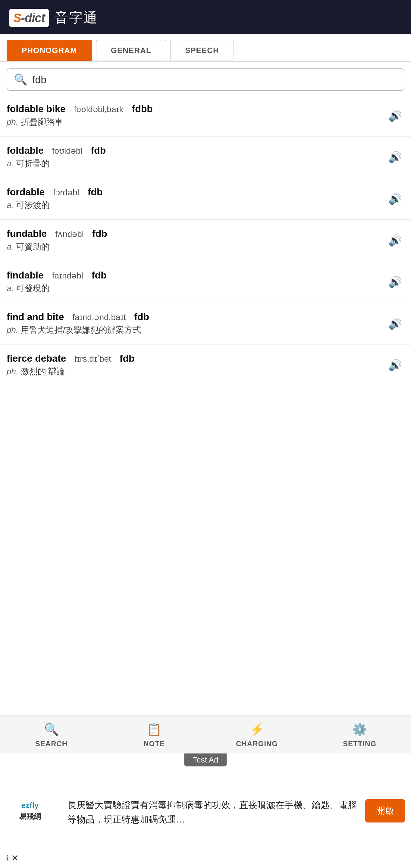  I want to click on table-row: foldable foʊldəbl fdb a. 可折疊的 🔊, so click(205, 157).